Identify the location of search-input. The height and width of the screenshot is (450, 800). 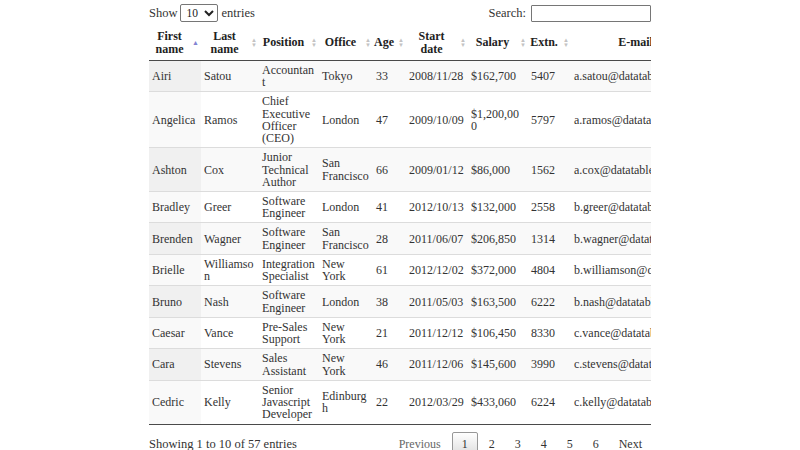
(591, 14).